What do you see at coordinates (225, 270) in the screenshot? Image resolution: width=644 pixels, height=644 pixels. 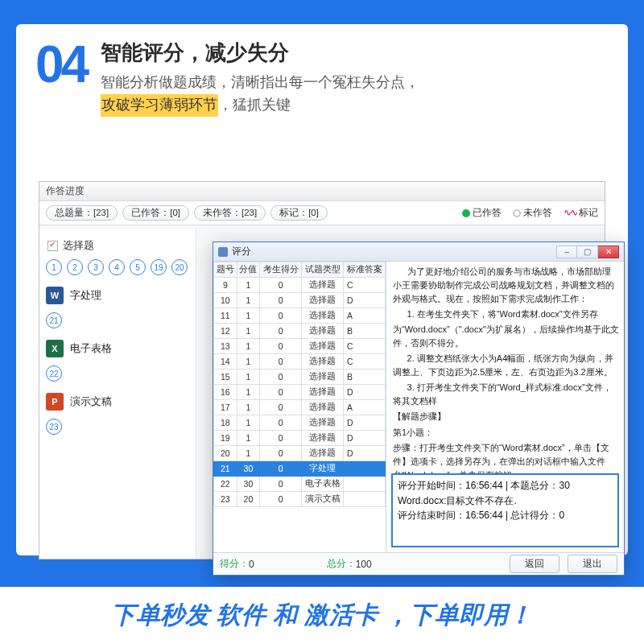 I see `col-no: 题号` at bounding box center [225, 270].